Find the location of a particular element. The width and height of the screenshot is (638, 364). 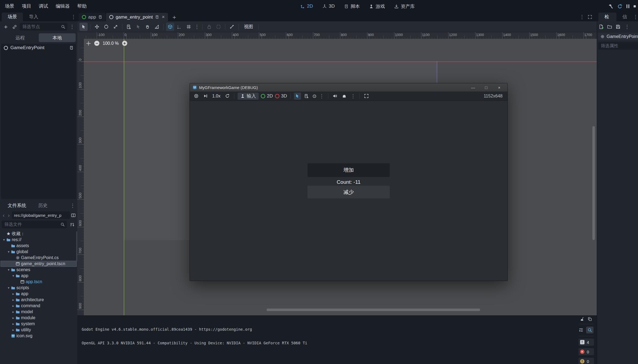

zoom-in-button: + is located at coordinates (125, 43).